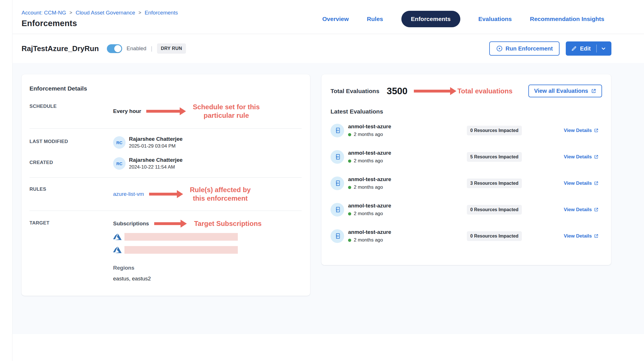  I want to click on regions-label: Regions, so click(187, 268).